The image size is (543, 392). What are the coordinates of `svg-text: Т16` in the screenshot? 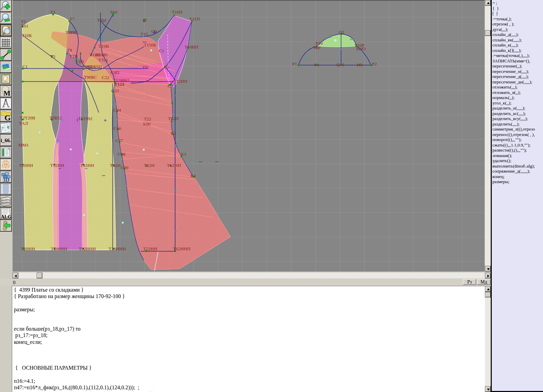 It's located at (114, 12).